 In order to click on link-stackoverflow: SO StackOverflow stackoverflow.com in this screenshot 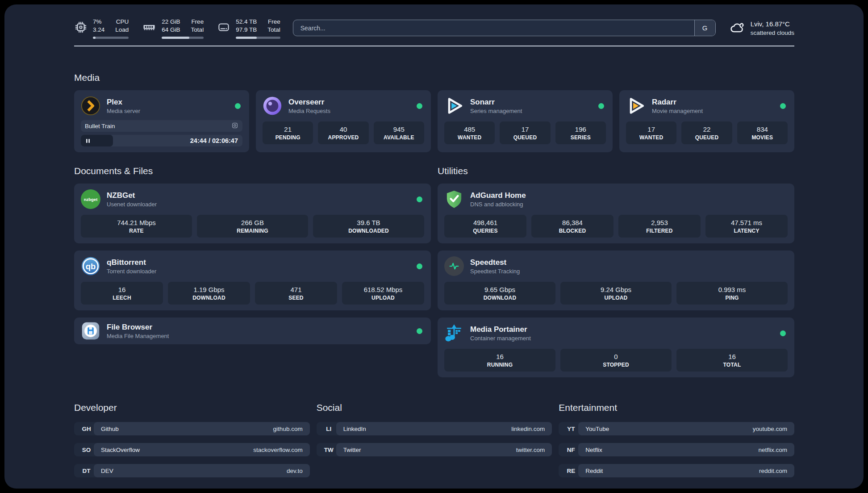, I will do `click(192, 450)`.